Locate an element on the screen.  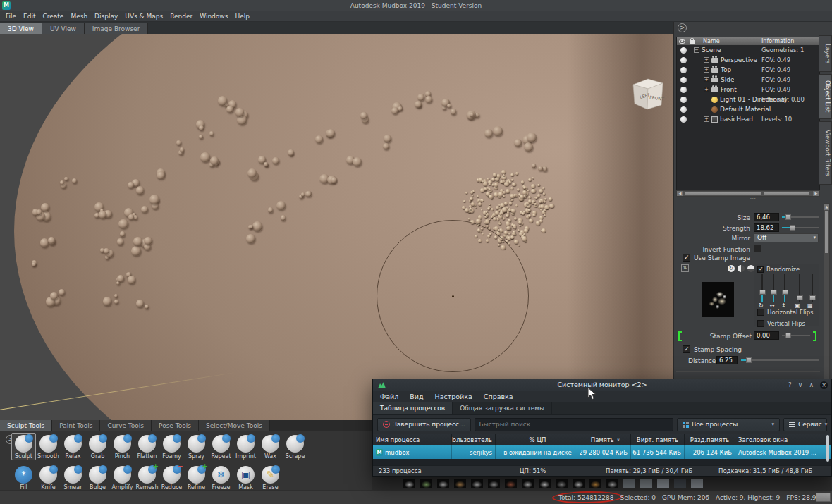
system-monitor-titlebar: Системный монитор <2> ? ∨ ∧ × is located at coordinates (602, 385).